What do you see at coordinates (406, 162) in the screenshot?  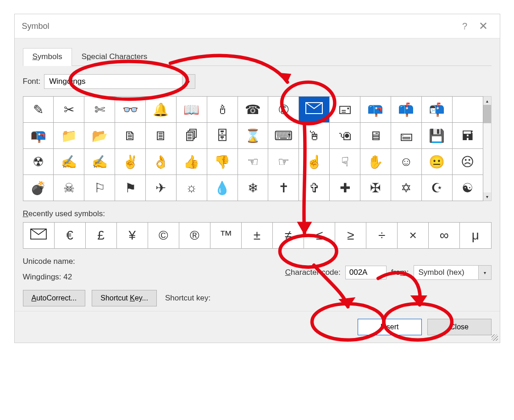 I see `symbol-cell-smile: ☺` at bounding box center [406, 162].